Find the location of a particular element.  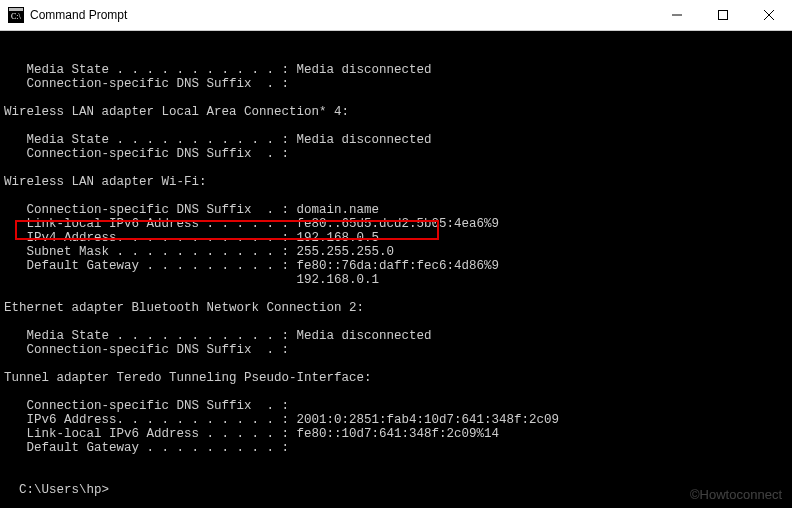

terminal-line: Connection-specific DNS Suffix . : domai… is located at coordinates (398, 210).